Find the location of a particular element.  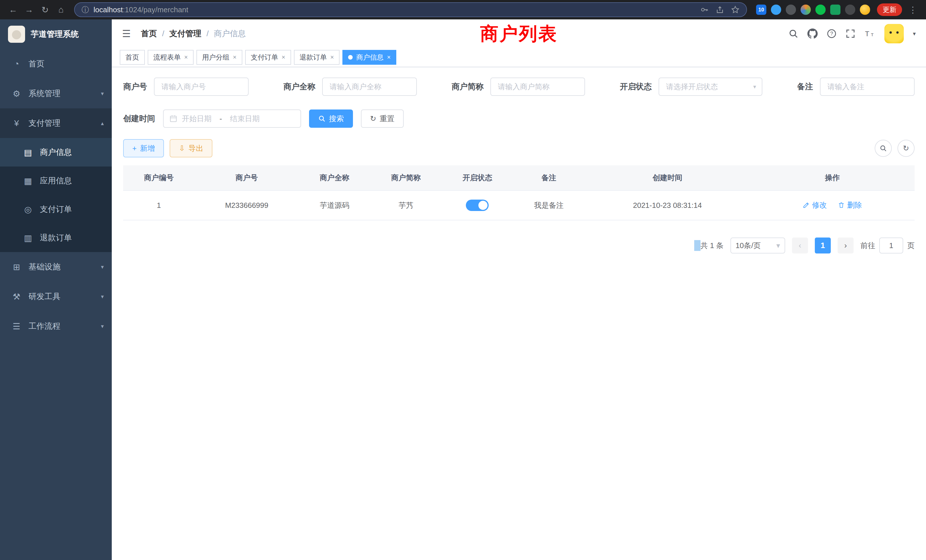

collapse-sidebar-icon: ☰ is located at coordinates (126, 34).